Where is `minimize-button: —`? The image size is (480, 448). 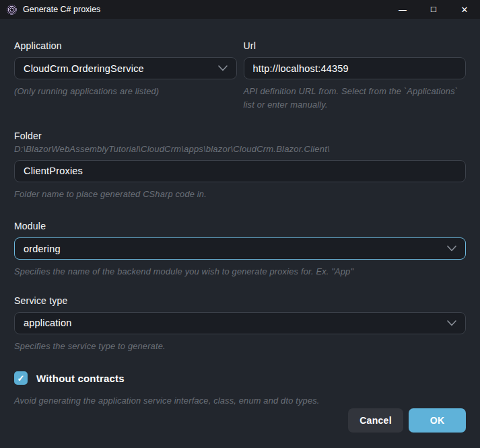 minimize-button: — is located at coordinates (403, 9).